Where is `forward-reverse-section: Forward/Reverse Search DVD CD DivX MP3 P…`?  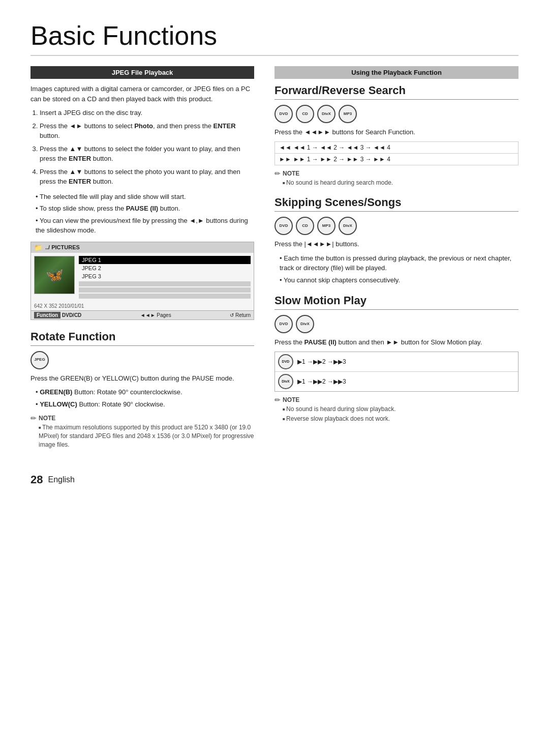 forward-reverse-section: Forward/Reverse Search DVD CD DivX MP3 P… is located at coordinates (396, 135).